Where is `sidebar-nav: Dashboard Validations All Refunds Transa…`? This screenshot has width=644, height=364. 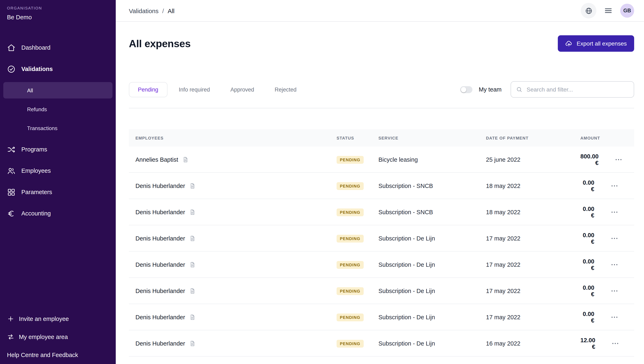
sidebar-nav: Dashboard Validations All Refunds Transa… is located at coordinates (58, 130).